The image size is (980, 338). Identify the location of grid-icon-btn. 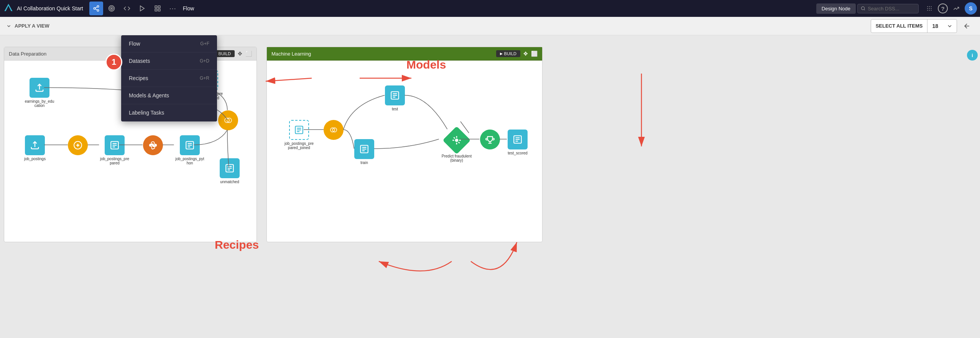
(929, 8).